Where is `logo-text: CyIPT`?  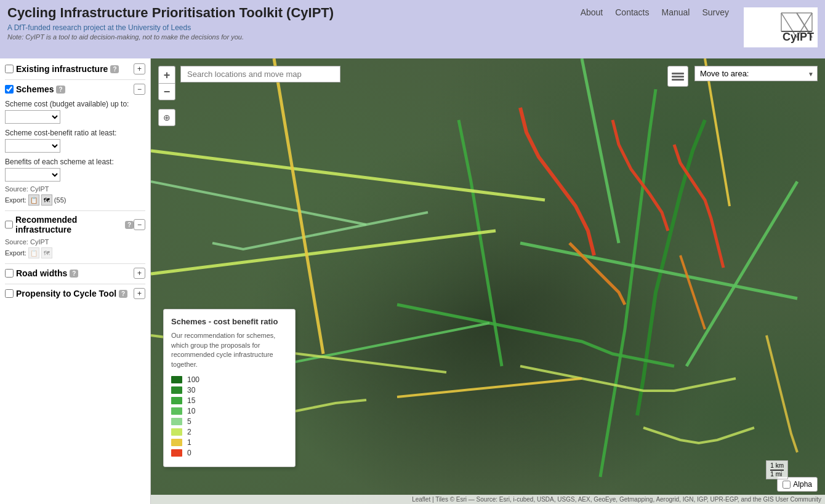
logo-text: CyIPT is located at coordinates (798, 37).